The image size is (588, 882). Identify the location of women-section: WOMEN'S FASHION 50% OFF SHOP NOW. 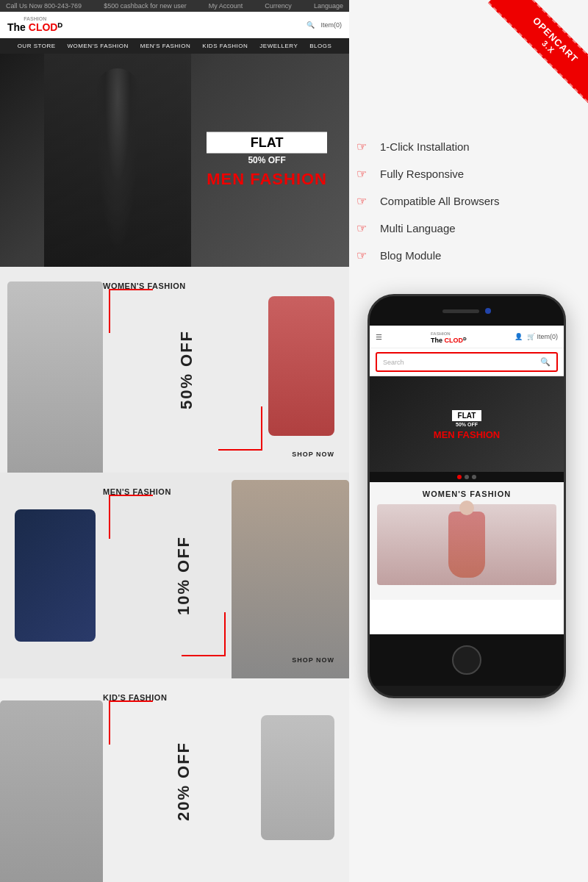
(175, 370).